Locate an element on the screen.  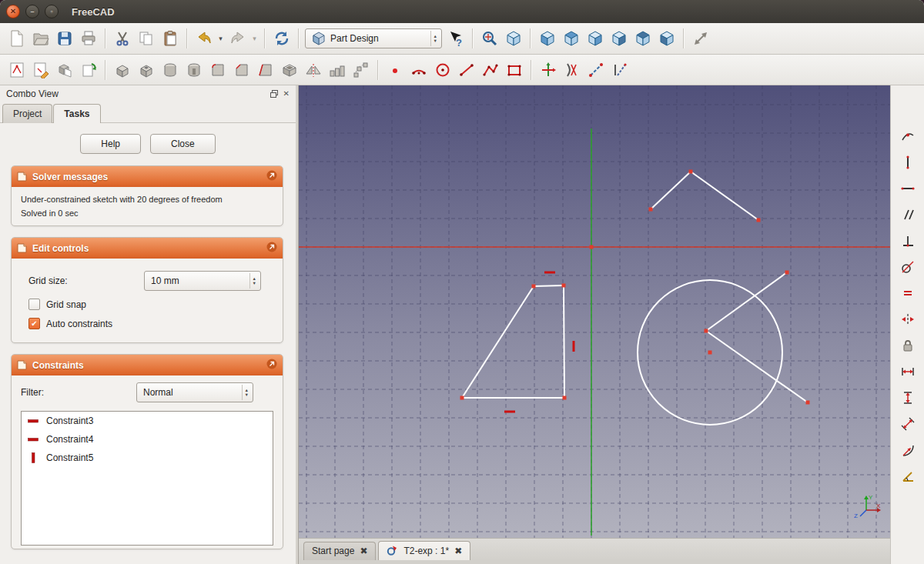
constraint-distance-x-button is located at coordinates (908, 371).